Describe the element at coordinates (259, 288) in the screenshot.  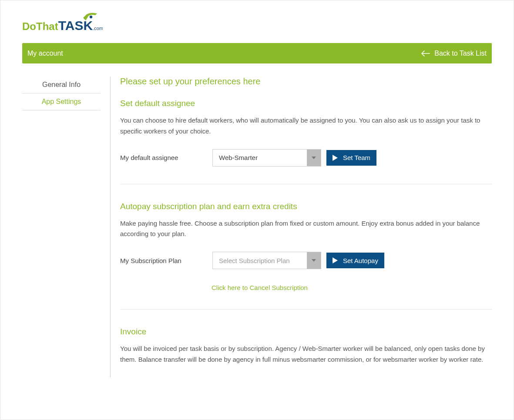
I see `cancel-subscription-link: Click here to Cancel Subscription` at that location.